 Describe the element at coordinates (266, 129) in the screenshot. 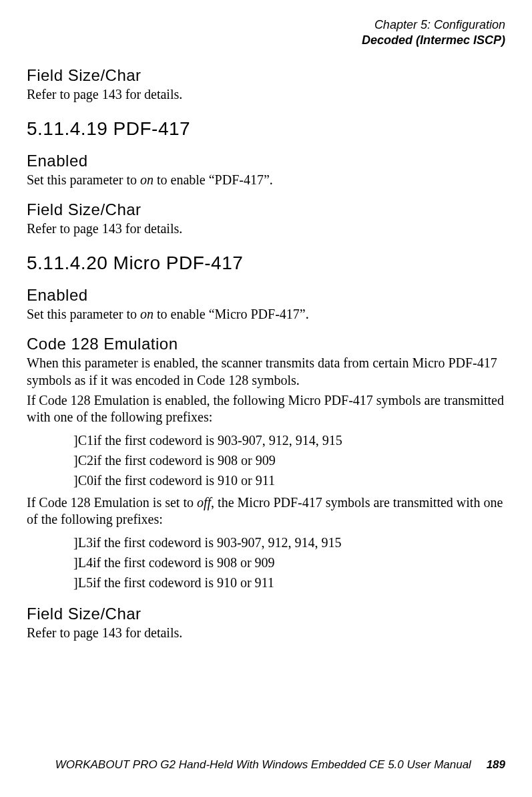

I see `heading-pdf-417: 5.11.4.19 PDF-417` at that location.